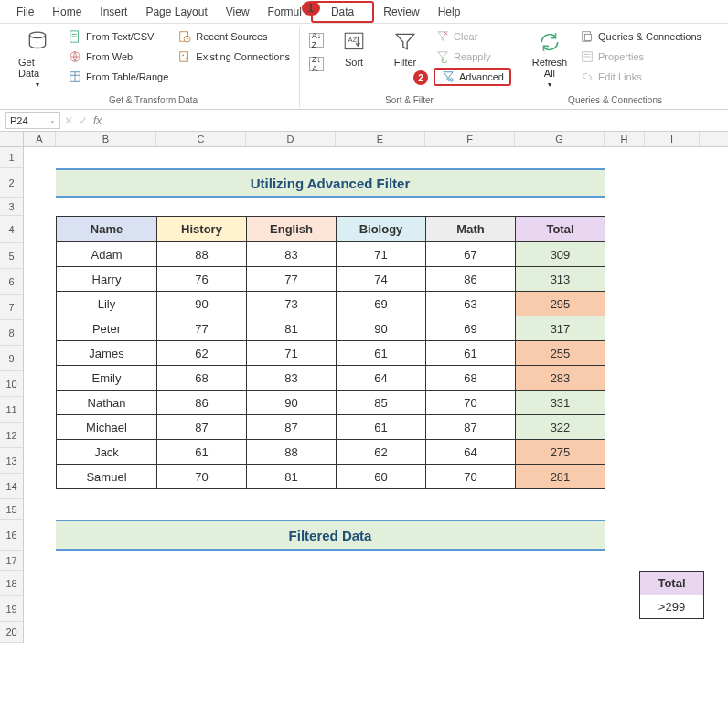 The width and height of the screenshot is (728, 707). What do you see at coordinates (12, 307) in the screenshot?
I see `row-header: 7` at bounding box center [12, 307].